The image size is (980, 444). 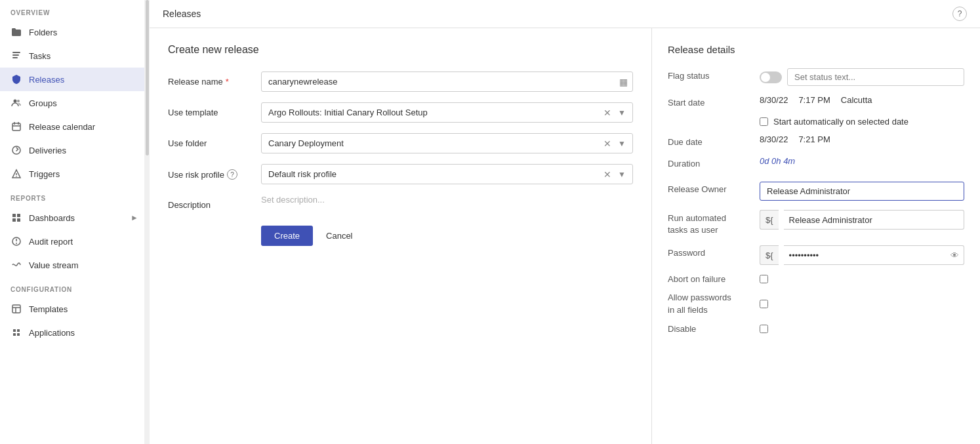 What do you see at coordinates (710, 223) in the screenshot?
I see `run-automated-label: Run automated tasks as user` at bounding box center [710, 223].